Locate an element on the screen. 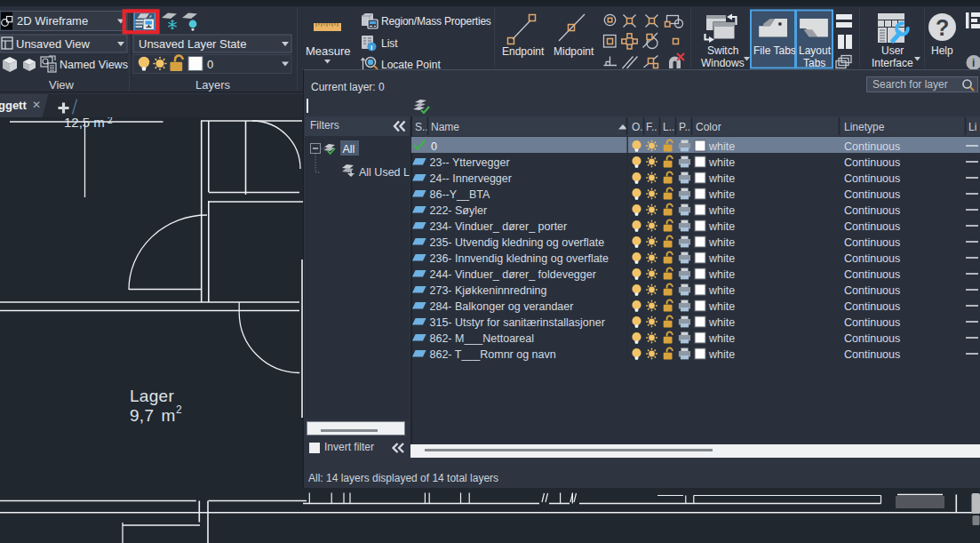 The width and height of the screenshot is (980, 543). svg-text: Li is located at coordinates (972, 127).